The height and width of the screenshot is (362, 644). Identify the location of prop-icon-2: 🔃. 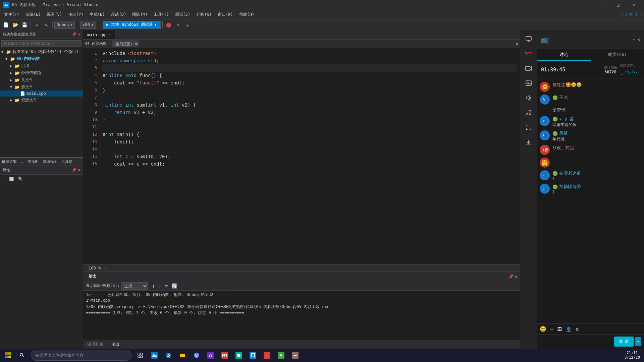
(11, 179).